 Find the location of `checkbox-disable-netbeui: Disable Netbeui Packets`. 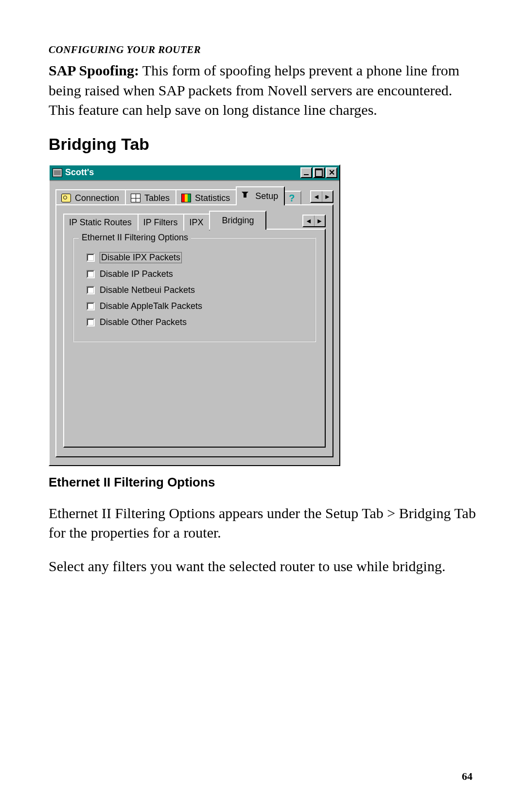

checkbox-disable-netbeui: Disable Netbeui Packets is located at coordinates (196, 290).